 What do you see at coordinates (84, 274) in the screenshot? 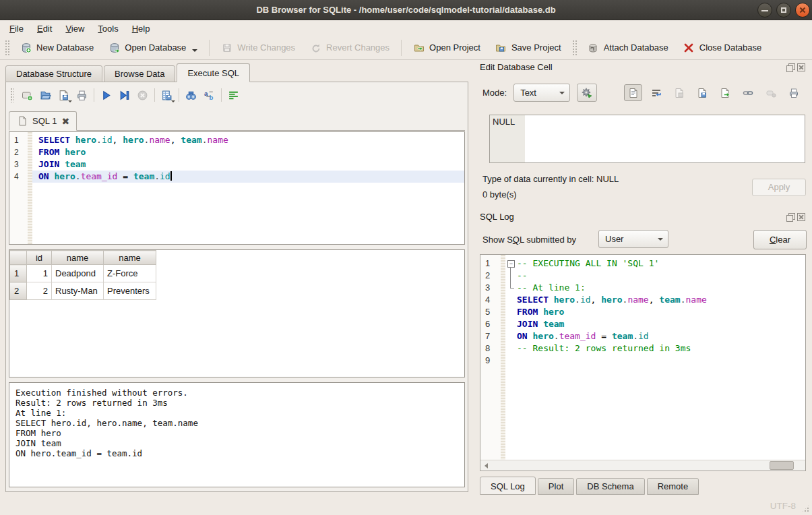
I see `table-row: 11DeadpondZ-Force` at bounding box center [84, 274].